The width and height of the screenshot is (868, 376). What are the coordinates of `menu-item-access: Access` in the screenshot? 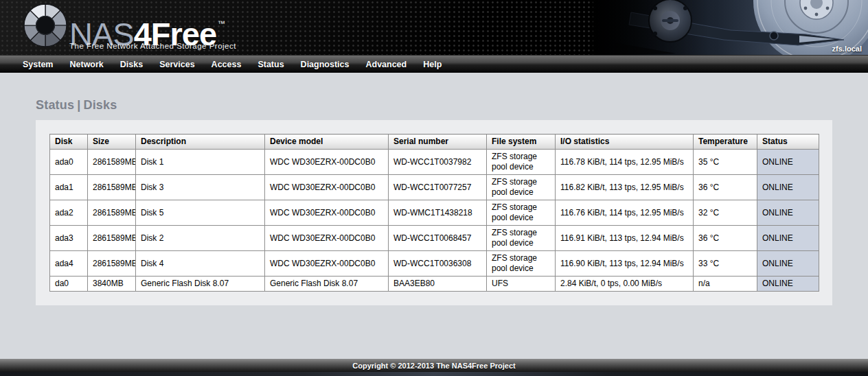 It's located at (227, 64).